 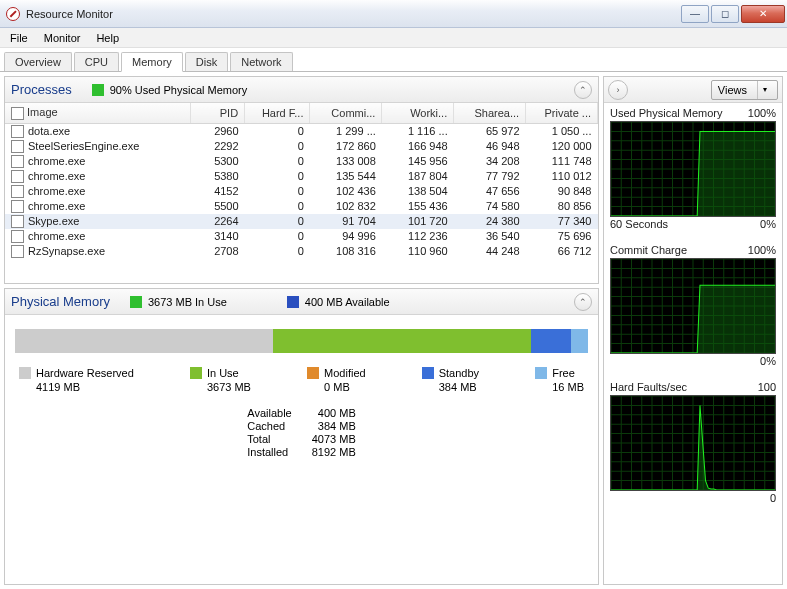 I want to click on memory-bar, so click(x=302, y=341).